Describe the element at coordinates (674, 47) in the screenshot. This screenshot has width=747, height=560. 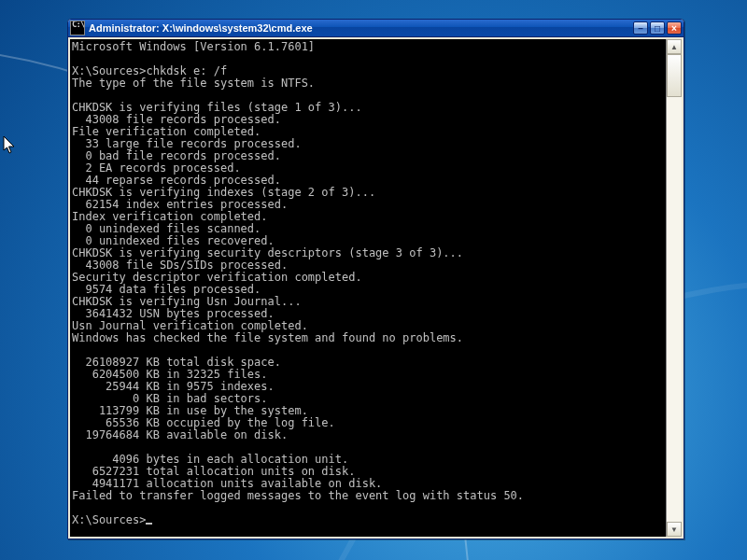
I see `scroll-up-button: ▲` at that location.